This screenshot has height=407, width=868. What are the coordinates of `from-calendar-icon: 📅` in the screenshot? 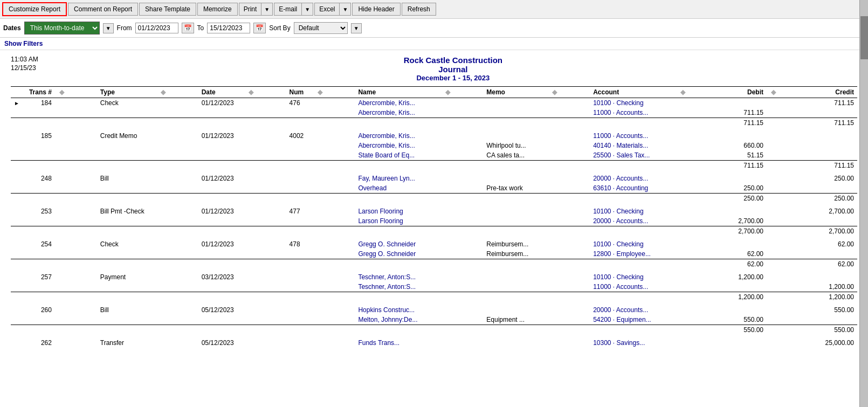 It's located at (188, 28).